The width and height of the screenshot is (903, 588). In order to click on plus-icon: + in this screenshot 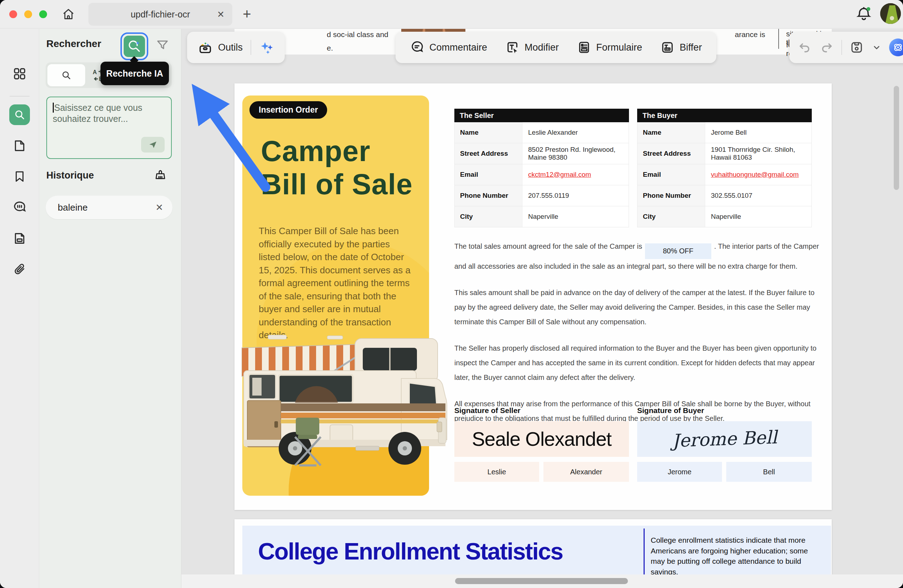, I will do `click(247, 14)`.